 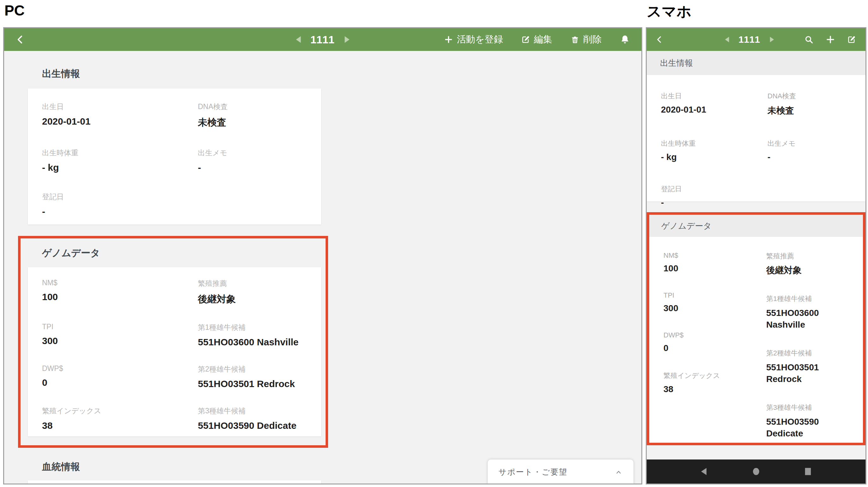 I want to click on field-breeding-recommendation: 繁殖推薦 後継対象, so click(x=259, y=292).